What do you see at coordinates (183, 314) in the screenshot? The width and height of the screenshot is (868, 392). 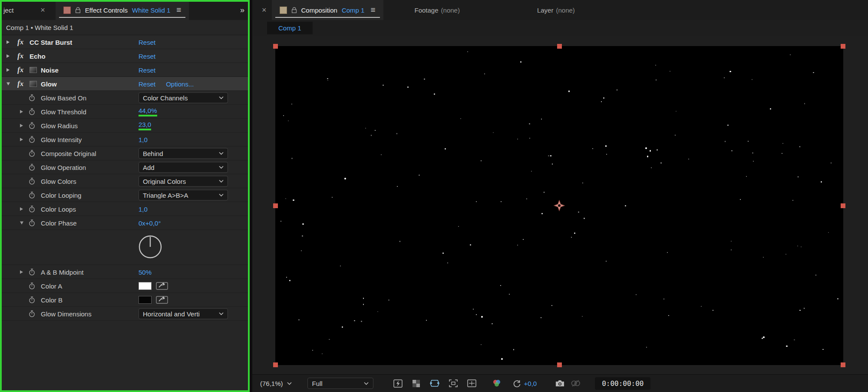 I see `glow-dimensions-dropdown: Horizontal and Verti` at bounding box center [183, 314].